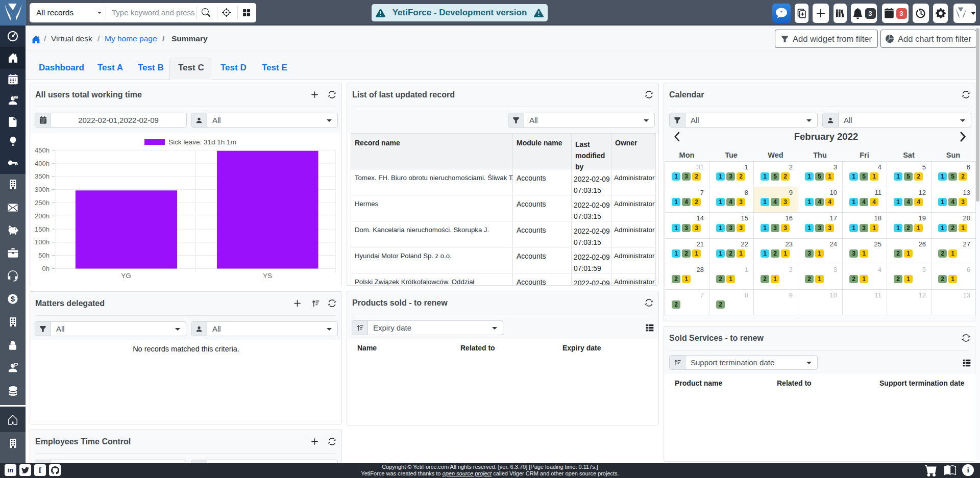 This screenshot has width=980, height=478. What do you see at coordinates (42, 163) in the screenshot?
I see `svg-text: 400h` at bounding box center [42, 163].